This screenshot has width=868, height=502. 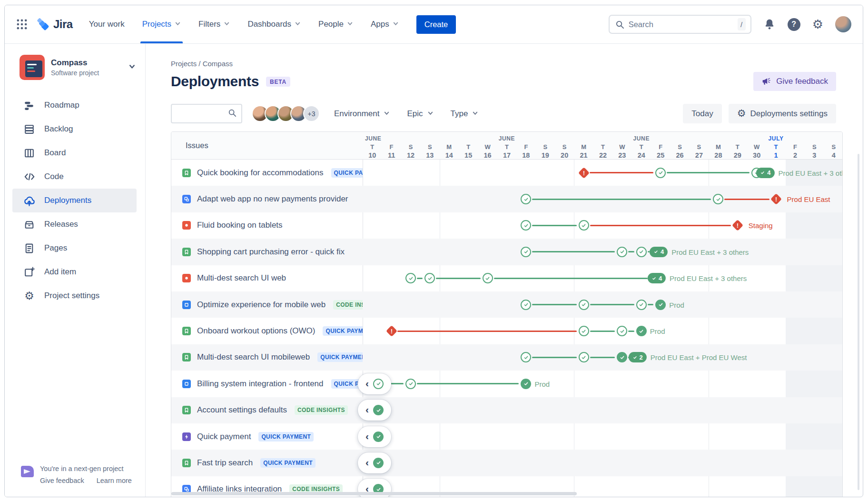 What do you see at coordinates (215, 81) in the screenshot?
I see `page-title: Deployments` at bounding box center [215, 81].